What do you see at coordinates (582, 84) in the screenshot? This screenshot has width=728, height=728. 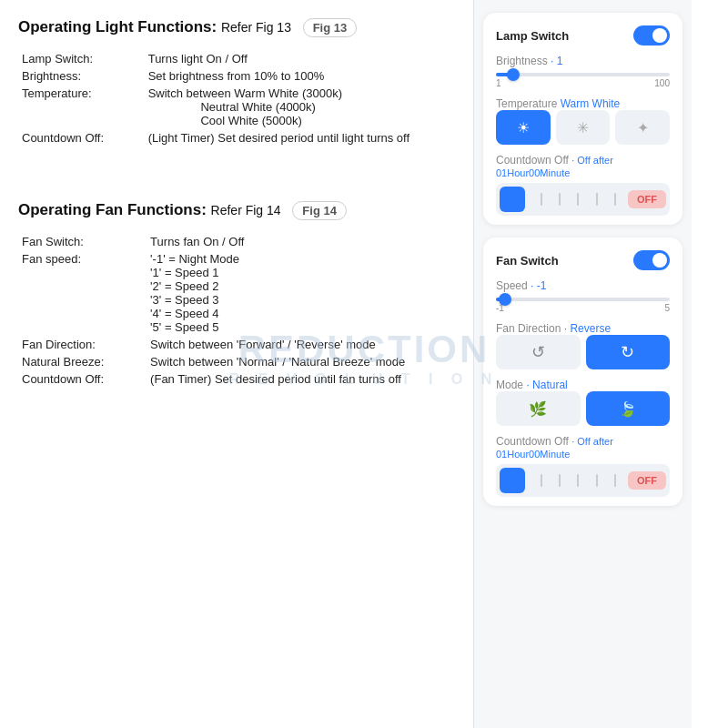 I see `brightness-labels: 1 100` at bounding box center [582, 84].